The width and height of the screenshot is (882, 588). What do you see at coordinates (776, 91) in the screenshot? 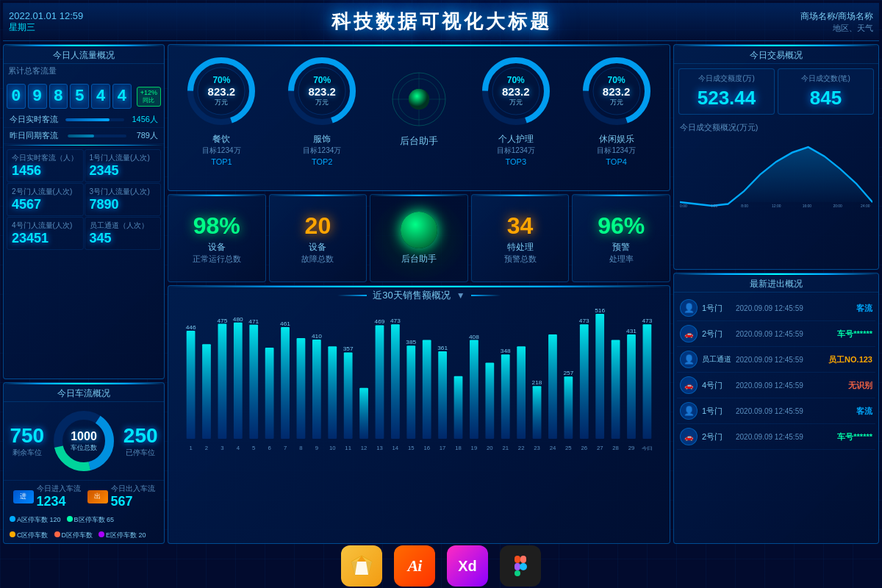
I see `tx-numbers: 今日成交额度(万) 523.44 今日成交数(笔) 845` at bounding box center [776, 91].